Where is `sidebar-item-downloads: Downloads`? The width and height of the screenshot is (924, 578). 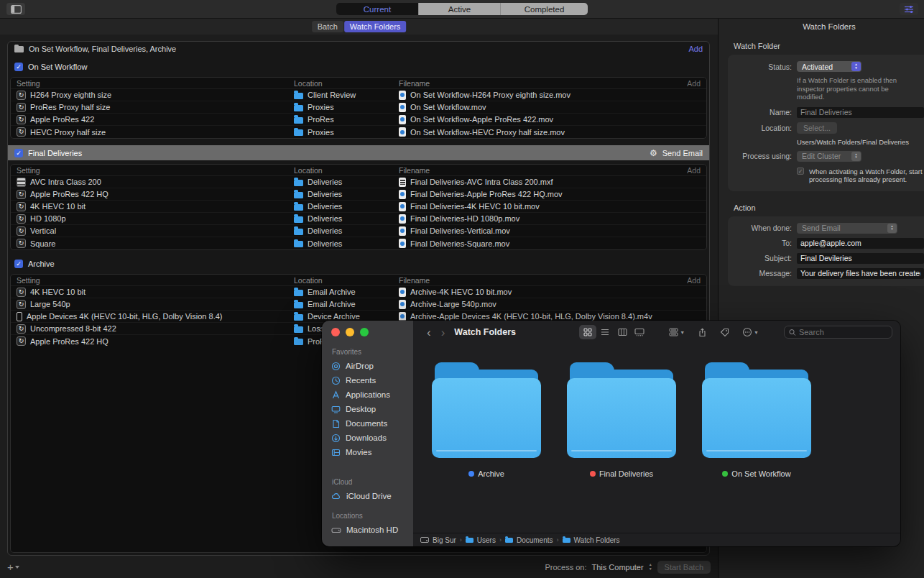 sidebar-item-downloads: Downloads is located at coordinates (372, 438).